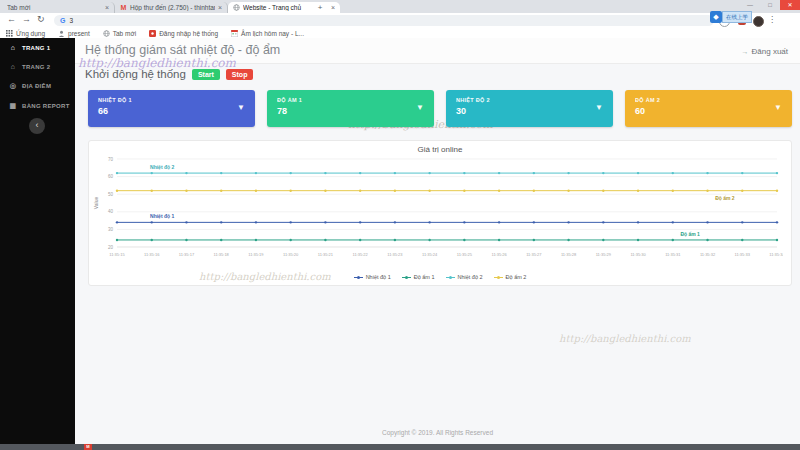 This screenshot has height=450, width=800. What do you see at coordinates (772, 20) in the screenshot?
I see `chrome-menu-icon: ⋮` at bounding box center [772, 20].